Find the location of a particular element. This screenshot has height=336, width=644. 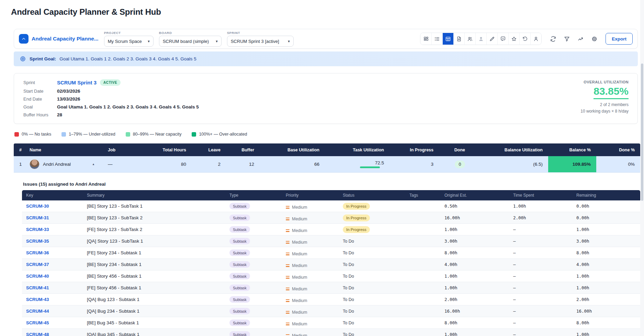

view-switcher is located at coordinates (481, 39).